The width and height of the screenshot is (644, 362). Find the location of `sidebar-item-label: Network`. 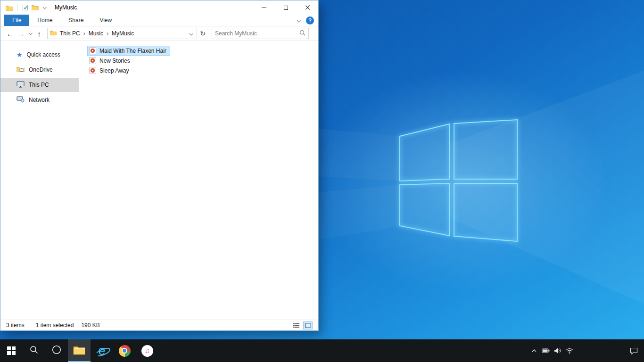

sidebar-item-label: Network is located at coordinates (39, 100).